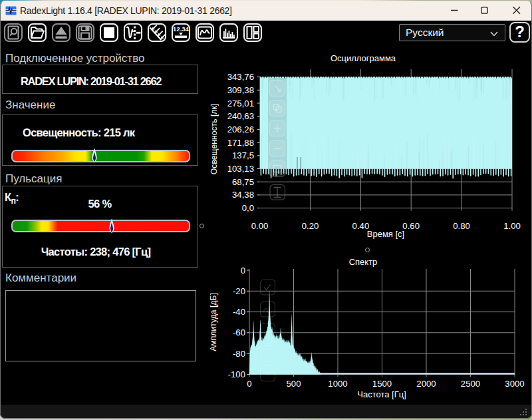  What do you see at coordinates (515, 383) in the screenshot?
I see `svg-text: 3000` at bounding box center [515, 383].